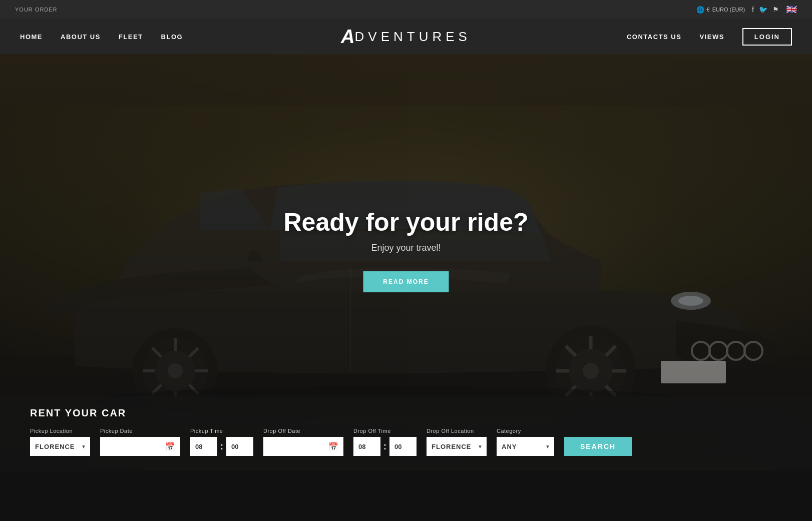 The height and width of the screenshot is (521, 812). I want to click on brand-letter: A, so click(347, 37).